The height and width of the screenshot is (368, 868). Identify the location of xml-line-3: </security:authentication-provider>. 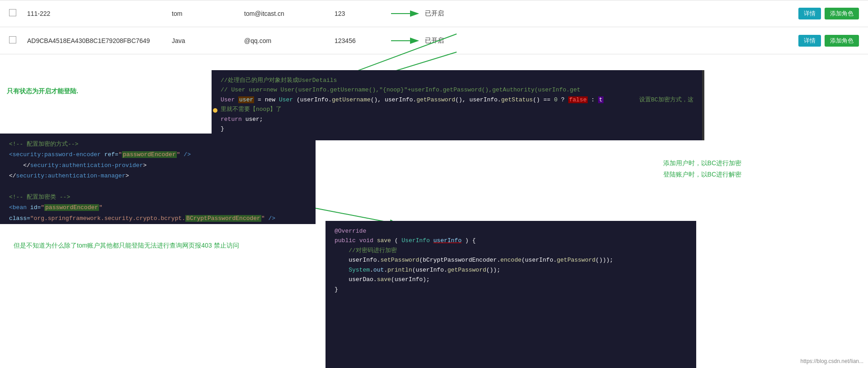
(158, 166).